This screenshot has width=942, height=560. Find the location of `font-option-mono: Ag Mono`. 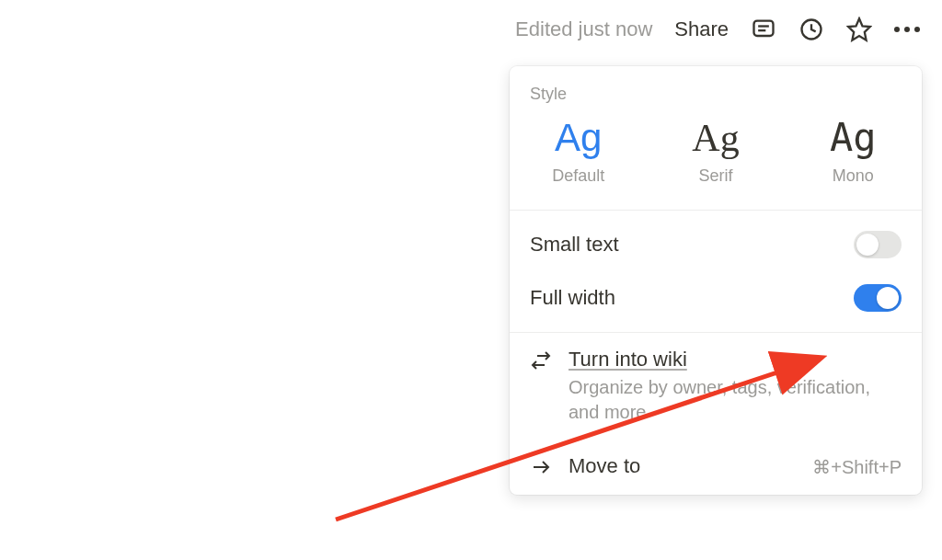

font-option-mono: Ag Mono is located at coordinates (854, 151).